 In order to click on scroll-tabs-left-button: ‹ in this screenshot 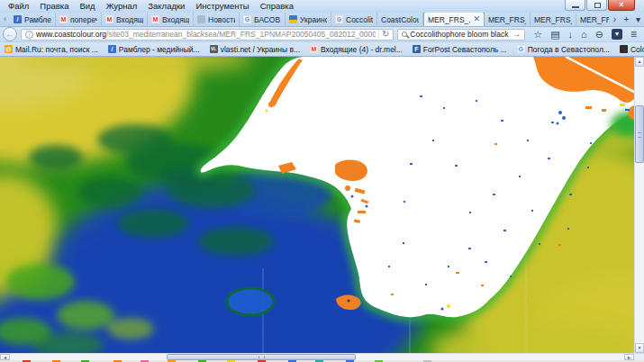, I will do `click(5, 20)`.